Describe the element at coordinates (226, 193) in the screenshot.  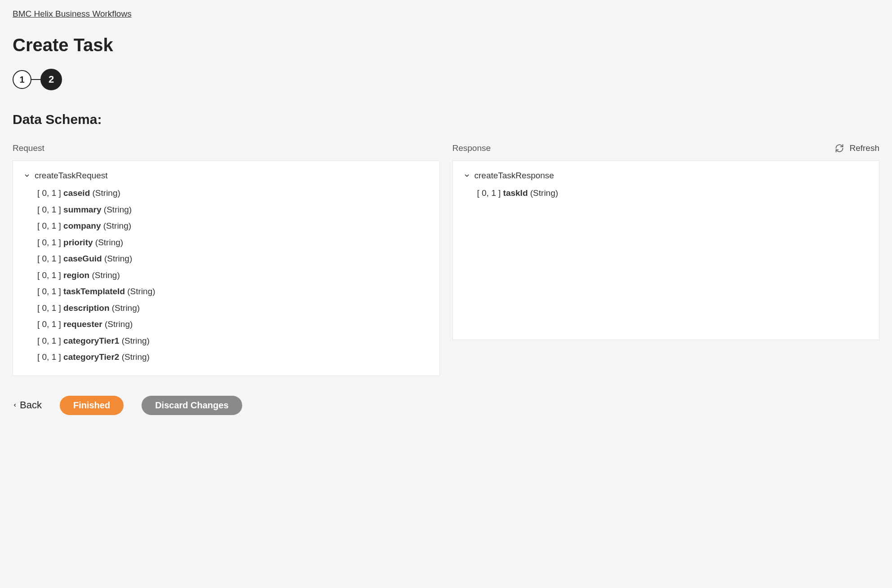
I see `schema-field: [ 0, 1 ] caseid (String)` at that location.